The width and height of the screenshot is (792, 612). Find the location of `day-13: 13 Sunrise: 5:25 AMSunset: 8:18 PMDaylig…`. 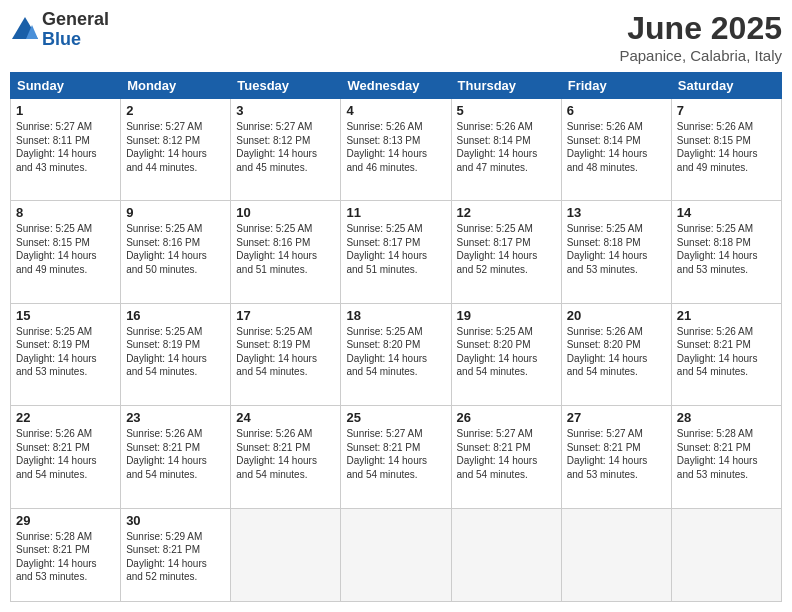

day-13: 13 Sunrise: 5:25 AMSunset: 8:18 PMDaylig… is located at coordinates (616, 252).